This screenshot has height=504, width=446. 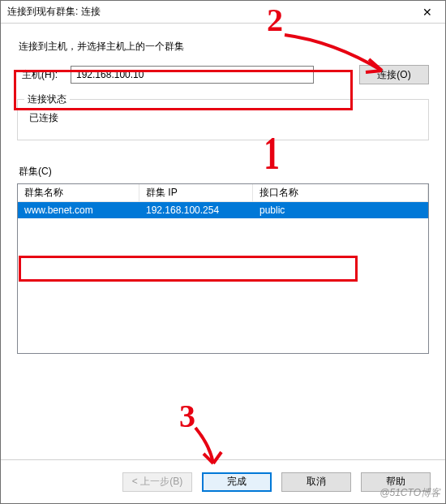 I want to click on instruction-text: 连接到主机，并选择主机上的一个群集, so click(x=224, y=47).